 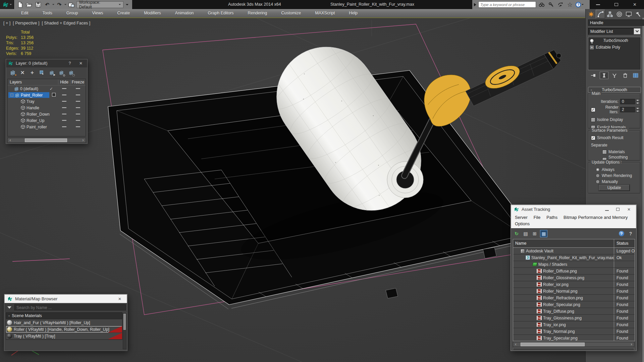 What do you see at coordinates (560, 5) in the screenshot?
I see `communication-center-icon` at bounding box center [560, 5].